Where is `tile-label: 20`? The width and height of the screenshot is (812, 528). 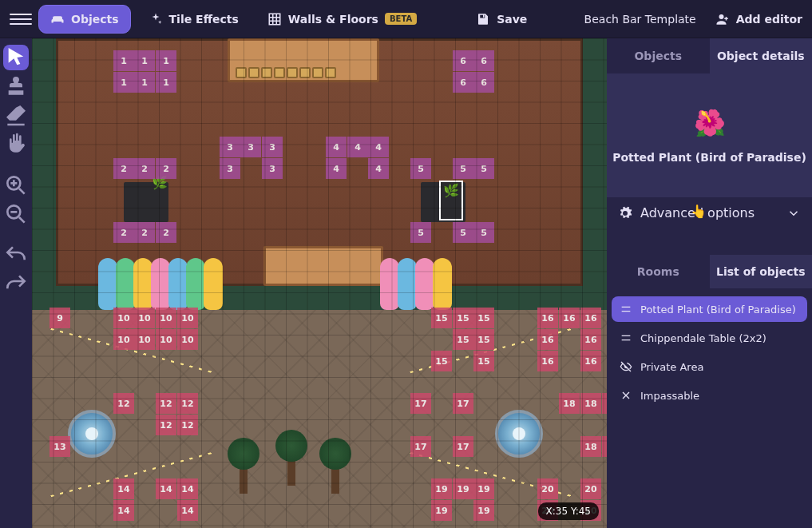
tile-label: 20 is located at coordinates (591, 489).